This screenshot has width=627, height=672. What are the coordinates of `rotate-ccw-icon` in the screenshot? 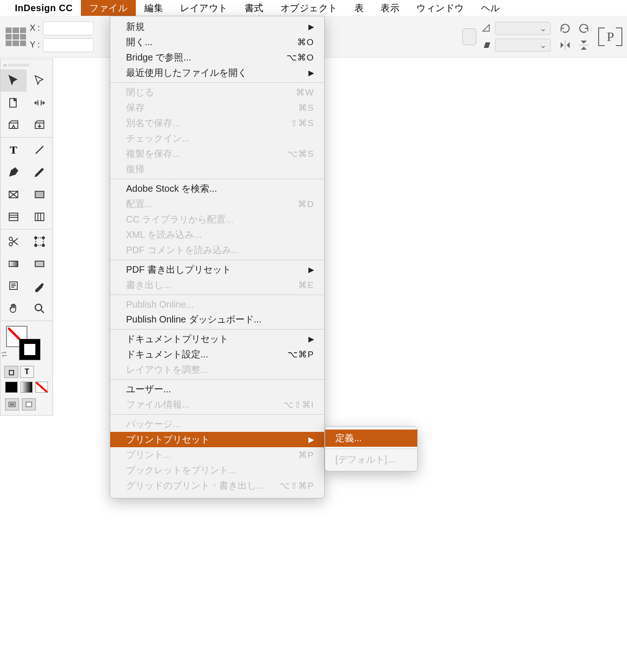 It's located at (584, 28).